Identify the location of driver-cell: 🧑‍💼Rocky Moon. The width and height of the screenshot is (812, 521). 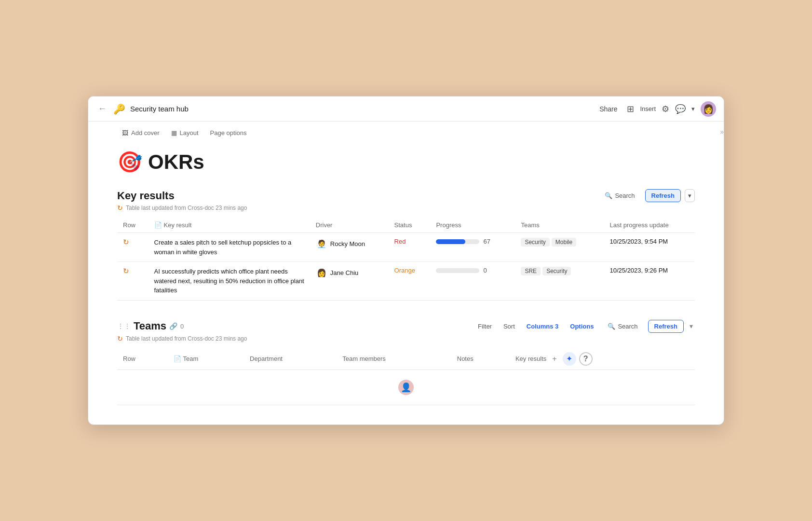
(349, 247).